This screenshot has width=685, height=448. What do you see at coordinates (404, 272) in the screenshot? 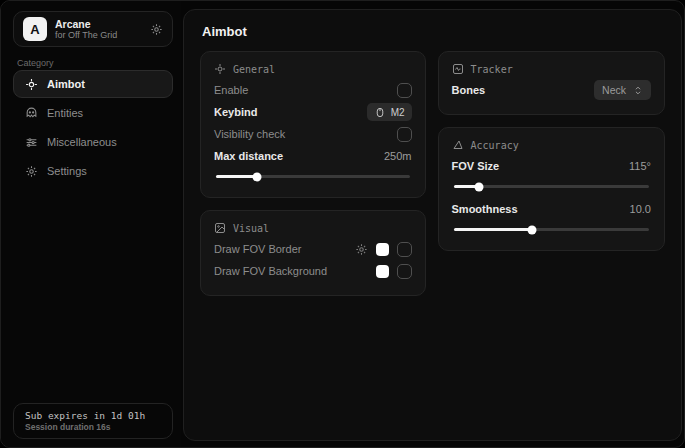
I see `draw-fov-background-checkbox` at bounding box center [404, 272].